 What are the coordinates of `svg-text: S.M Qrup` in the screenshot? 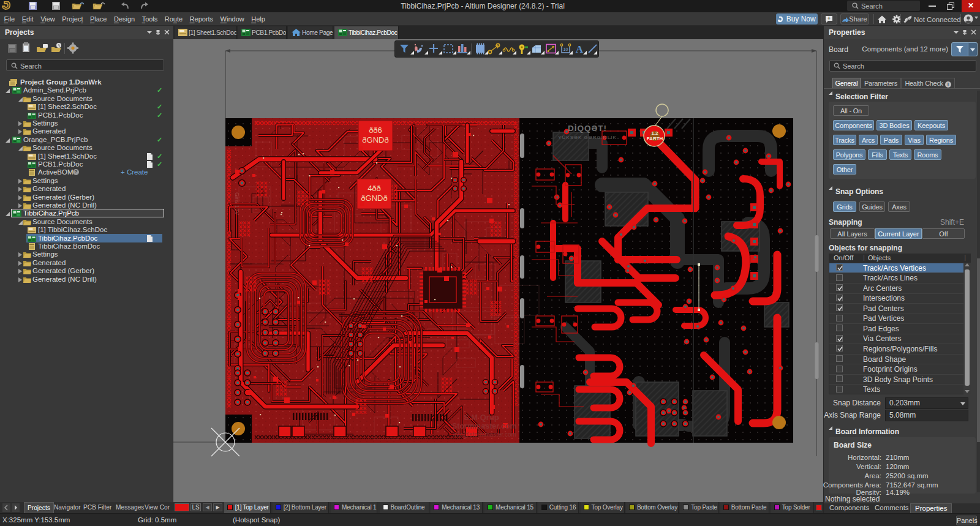 It's located at (481, 418).